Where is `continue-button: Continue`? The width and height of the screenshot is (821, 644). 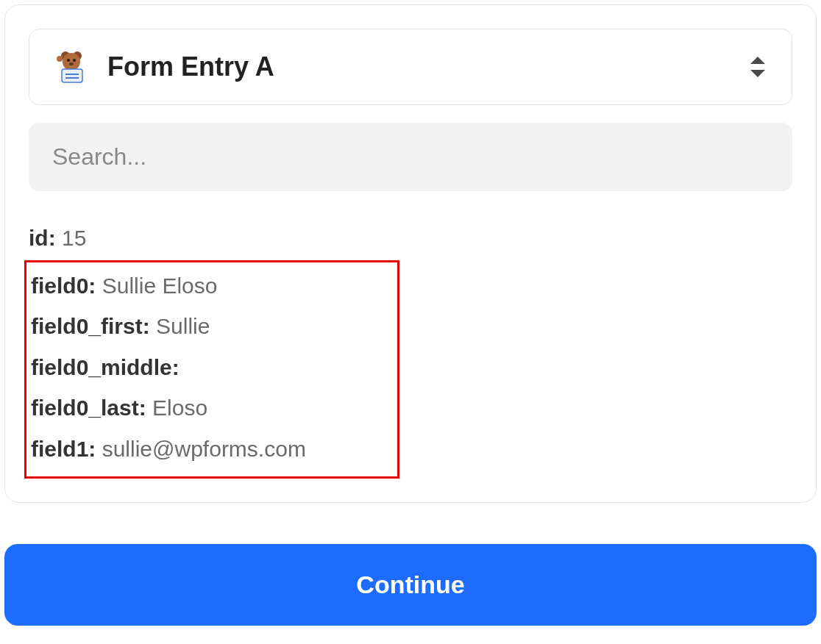
continue-button: Continue is located at coordinates (410, 585).